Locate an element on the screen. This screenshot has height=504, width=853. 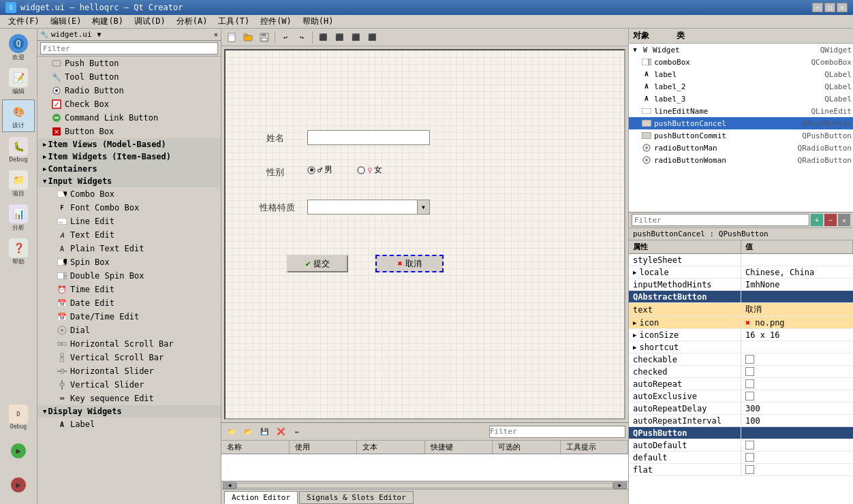
list-item: Vertical Scroll Bar is located at coordinates (129, 358).